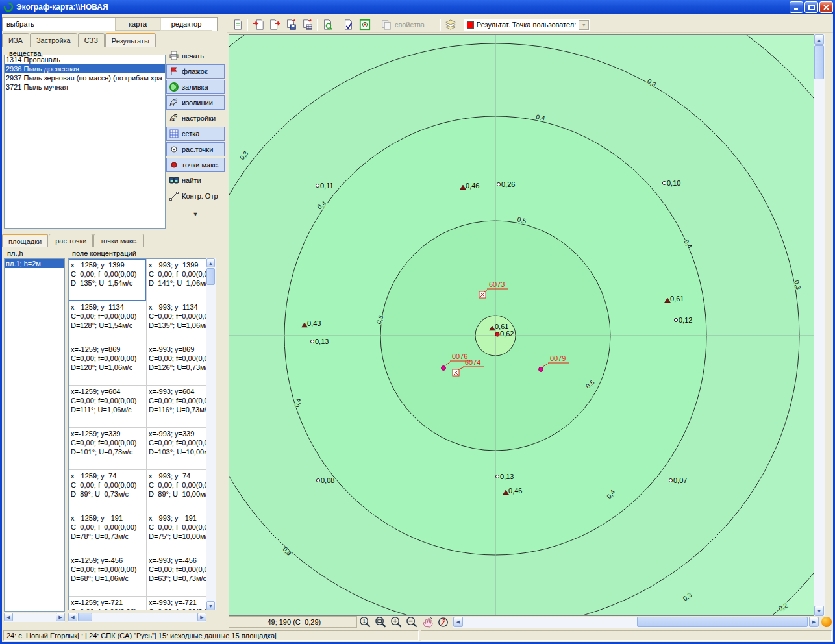 The image size is (835, 644). What do you see at coordinates (173, 119) in the screenshot?
I see `svg-text: 01` at bounding box center [173, 119].